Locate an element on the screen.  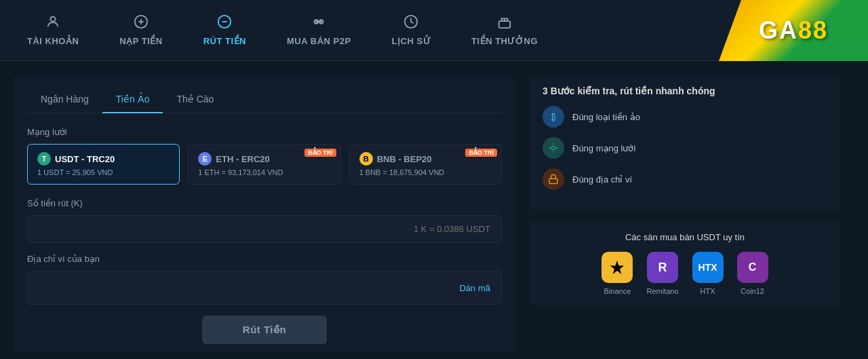
address-section: Địa chỉ ví của bạn Dán mã is located at coordinates (264, 280).